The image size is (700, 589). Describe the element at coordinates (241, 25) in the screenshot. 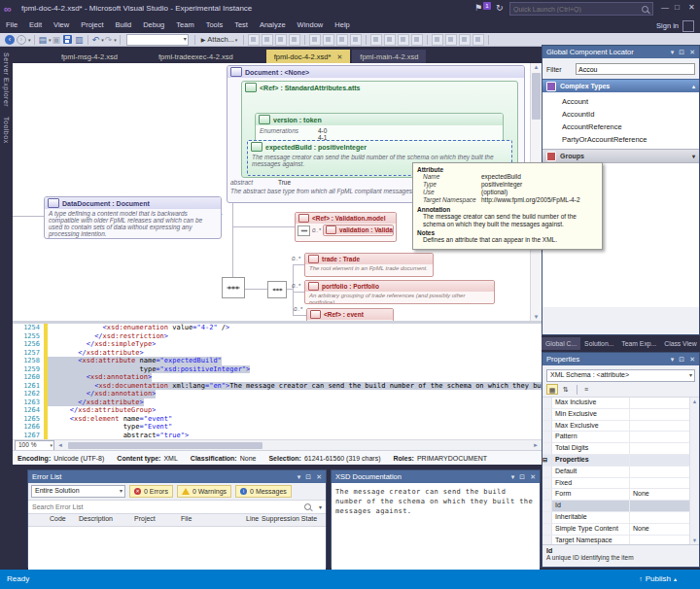

I see `menu-item-test: Test` at that location.